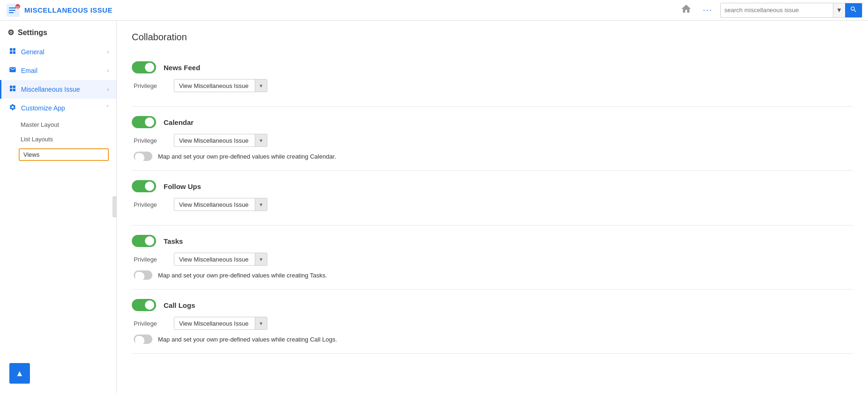  What do you see at coordinates (179, 305) in the screenshot?
I see `call-logs-title: Call Logs` at bounding box center [179, 305].